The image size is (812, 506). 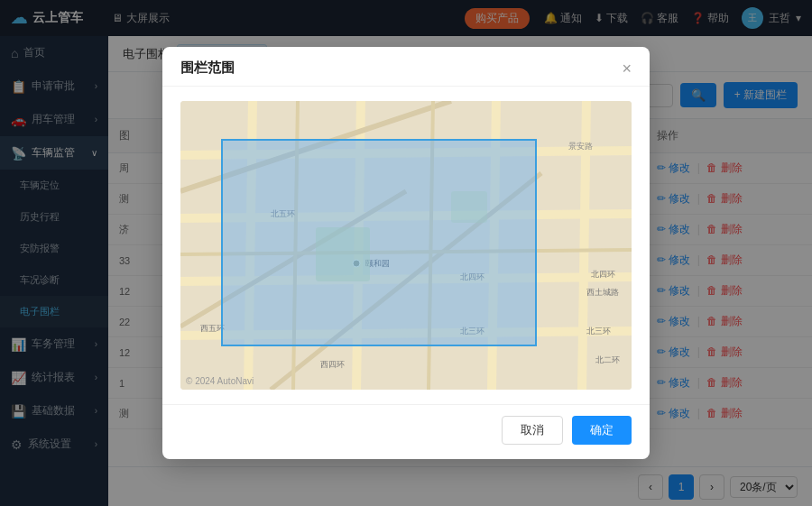 What do you see at coordinates (602, 430) in the screenshot?
I see `confirm-button: 确定` at bounding box center [602, 430].